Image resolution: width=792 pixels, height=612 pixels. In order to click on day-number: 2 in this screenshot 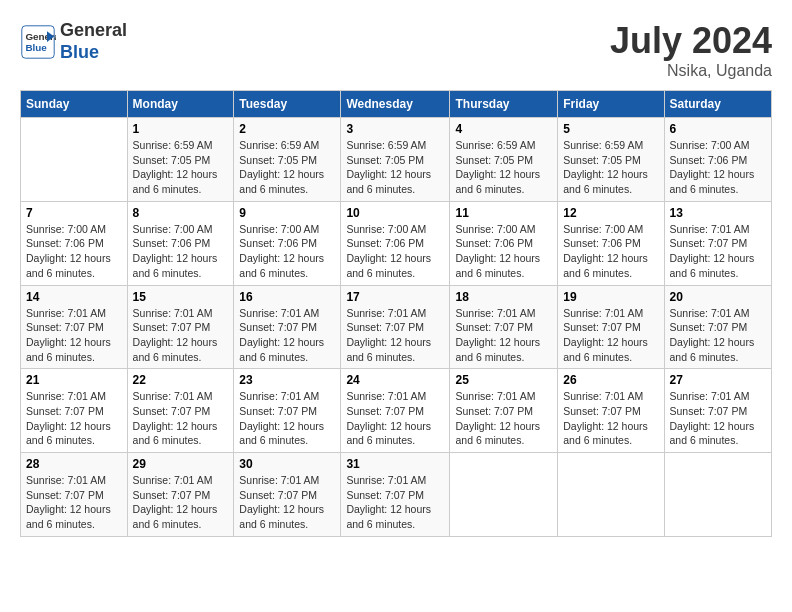, I will do `click(287, 129)`.